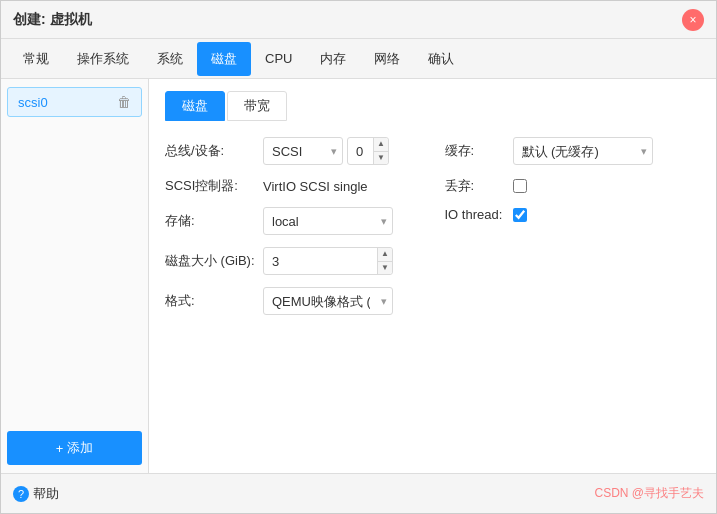 Image resolution: width=717 pixels, height=514 pixels. What do you see at coordinates (293, 301) in the screenshot?
I see `format-row: 格式: QEMU映像格式 (qco 原始格式 (raw)` at bounding box center [293, 301].